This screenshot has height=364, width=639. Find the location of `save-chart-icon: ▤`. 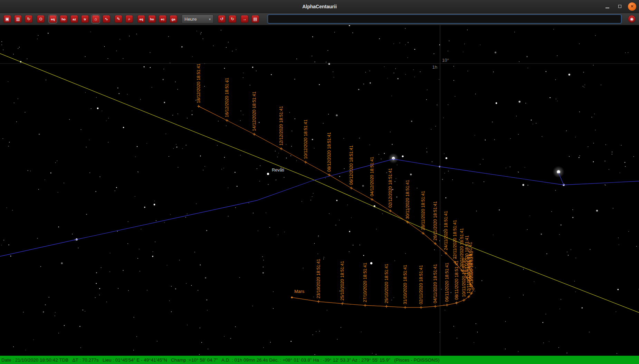

save-chart-icon: ▤ is located at coordinates (255, 19).